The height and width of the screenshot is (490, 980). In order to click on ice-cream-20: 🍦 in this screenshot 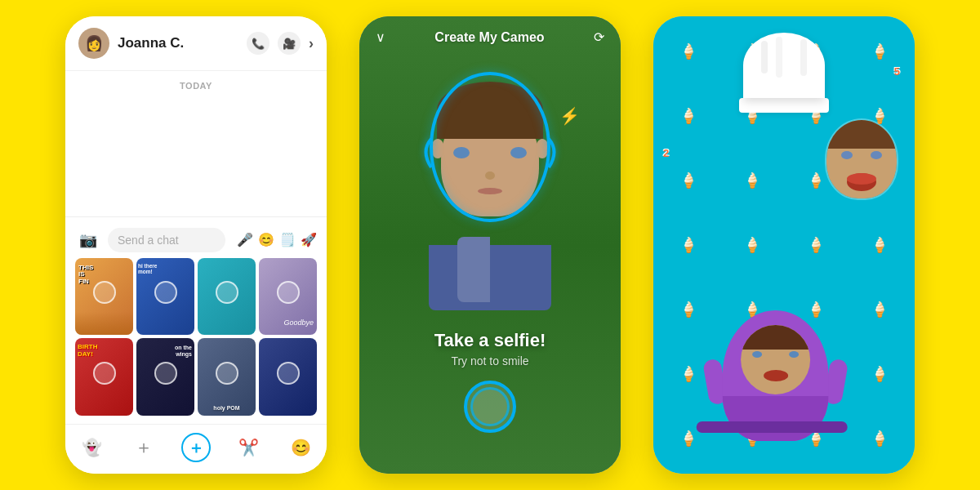, I will do `click(880, 309)`.